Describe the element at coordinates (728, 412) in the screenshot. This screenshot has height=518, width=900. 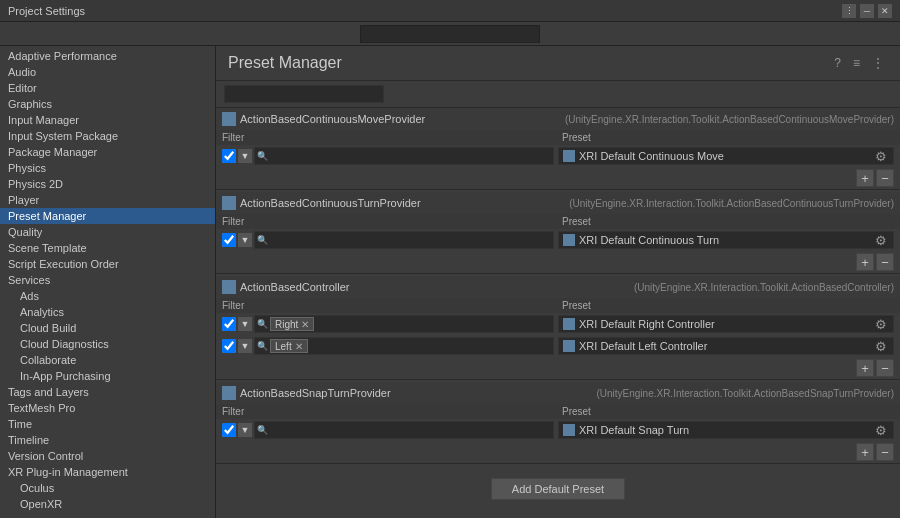
I see `preset-label-header-p4: Preset` at that location.